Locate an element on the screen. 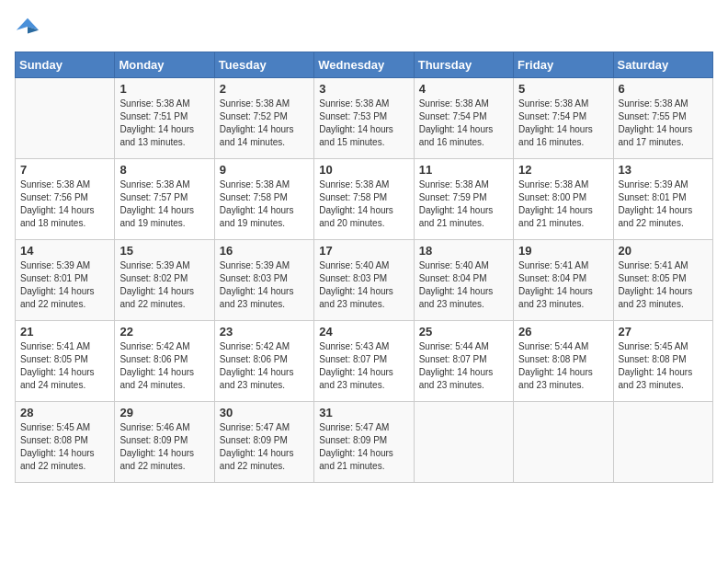 Image resolution: width=728 pixels, height=563 pixels. calendar-cell: 21Sunrise: 5:41 AMSunset: 8:05 PMDayligh… is located at coordinates (65, 362).